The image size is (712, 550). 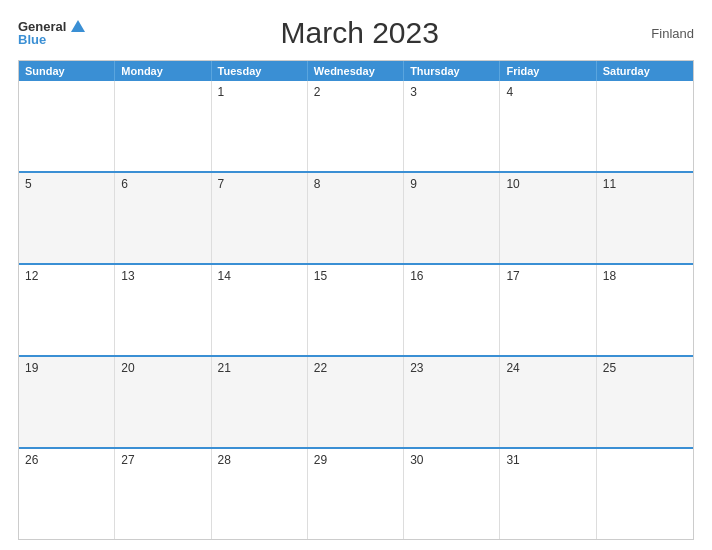 I want to click on calendar-title: March 2023, so click(x=360, y=33).